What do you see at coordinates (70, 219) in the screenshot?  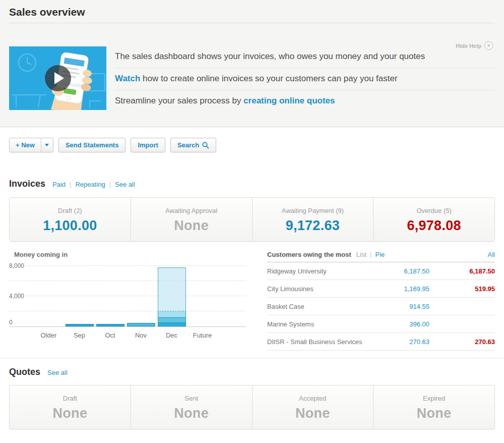 I see `stat-box-draft: Draft (2) 1,100.00` at bounding box center [70, 219].